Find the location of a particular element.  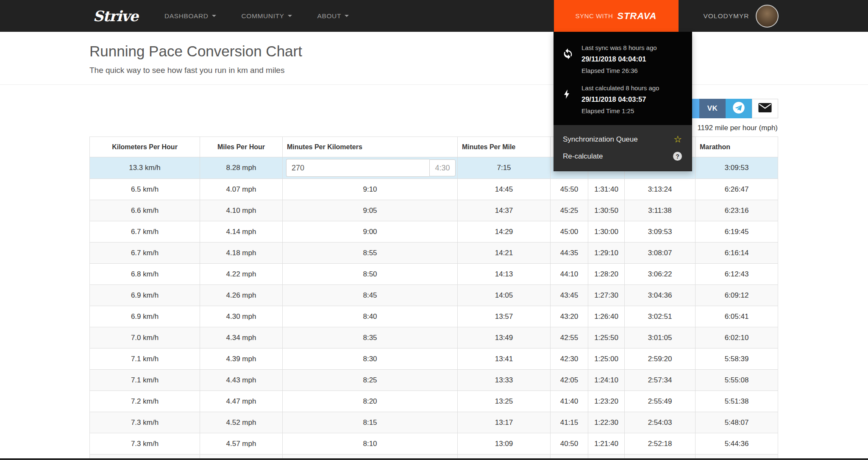

kmh-cell: 6.5 km/h is located at coordinates (145, 190).